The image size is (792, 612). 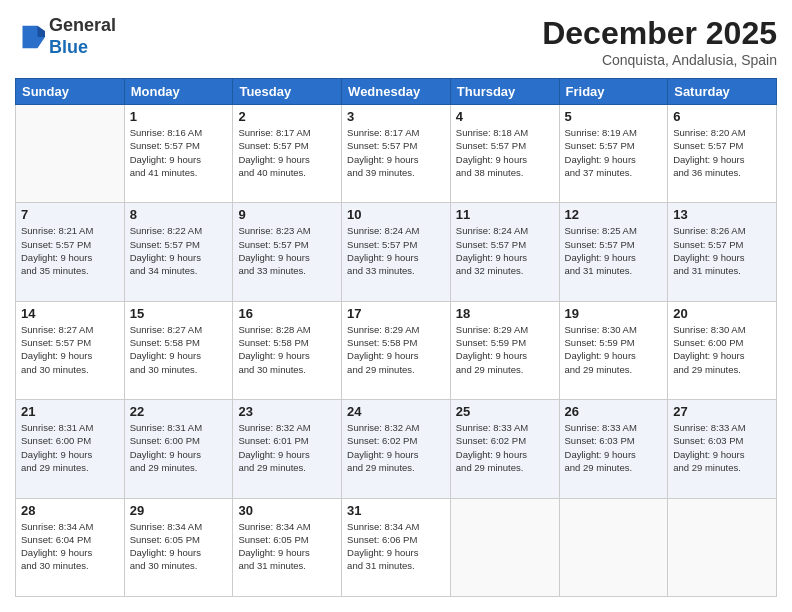 What do you see at coordinates (82, 25) in the screenshot?
I see `logo-general: General` at bounding box center [82, 25].